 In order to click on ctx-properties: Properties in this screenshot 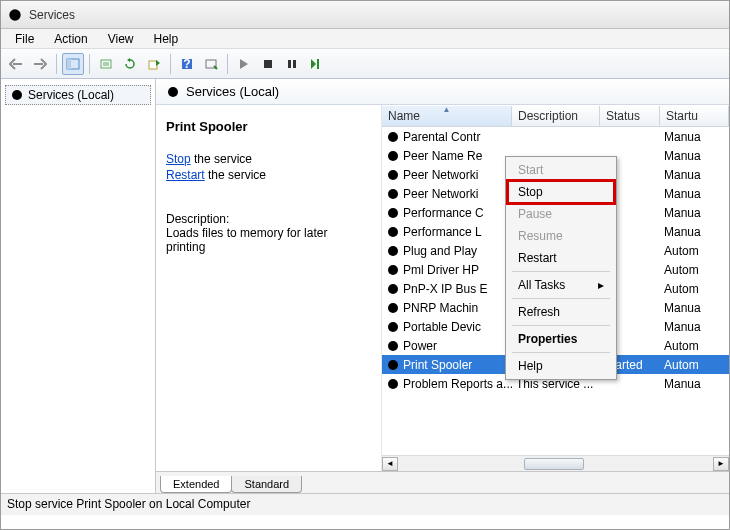, I will do `click(561, 339)`.